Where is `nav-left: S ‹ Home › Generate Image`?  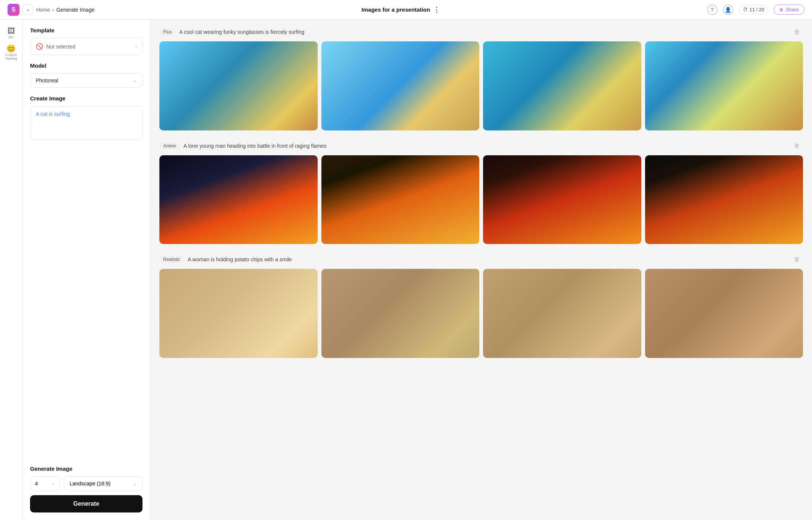 nav-left: S ‹ Home › Generate Image is located at coordinates (51, 10).